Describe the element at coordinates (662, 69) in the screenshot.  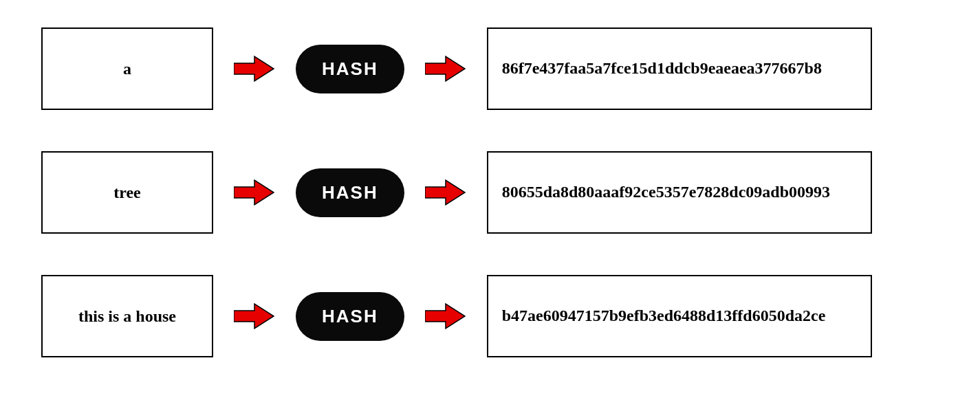
I see `output-text: 86f7e437faa5a7fce15d1ddcb9eaeaea377667b8` at that location.